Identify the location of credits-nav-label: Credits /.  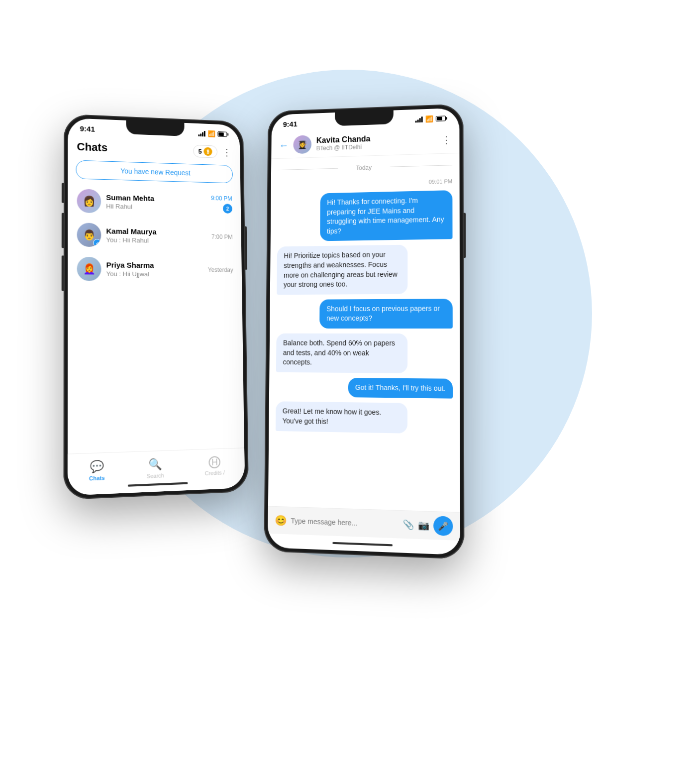
(215, 473).